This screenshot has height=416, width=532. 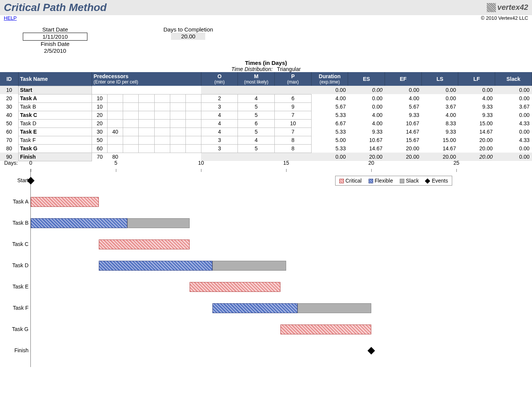 I want to click on cell-M: 6, so click(x=256, y=123).